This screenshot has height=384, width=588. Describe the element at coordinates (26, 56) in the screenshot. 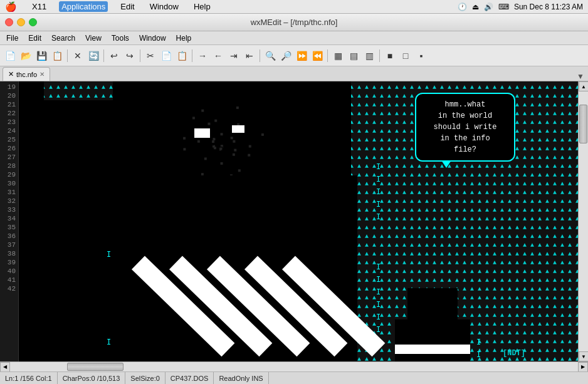

I see `open-button: 📂` at that location.